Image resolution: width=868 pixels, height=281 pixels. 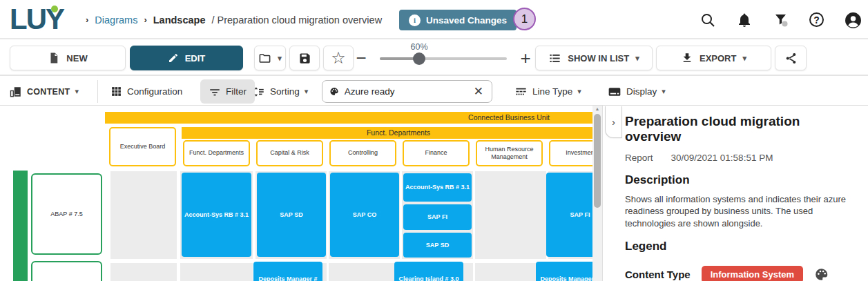 What do you see at coordinates (594, 58) in the screenshot?
I see `show-in-list-button: SHOW IN LIST ▾` at bounding box center [594, 58].